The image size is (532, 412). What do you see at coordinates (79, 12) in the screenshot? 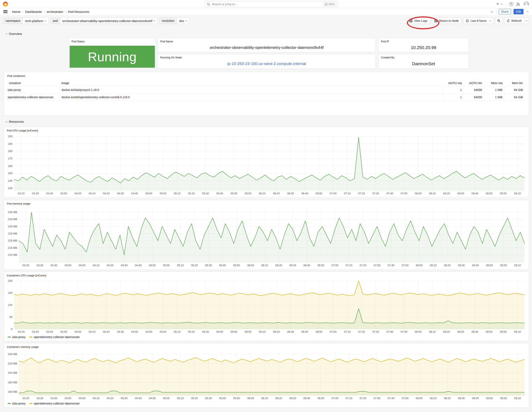
I see `breadcrumb-item-pod-resources: Pod Resources` at bounding box center [79, 12].